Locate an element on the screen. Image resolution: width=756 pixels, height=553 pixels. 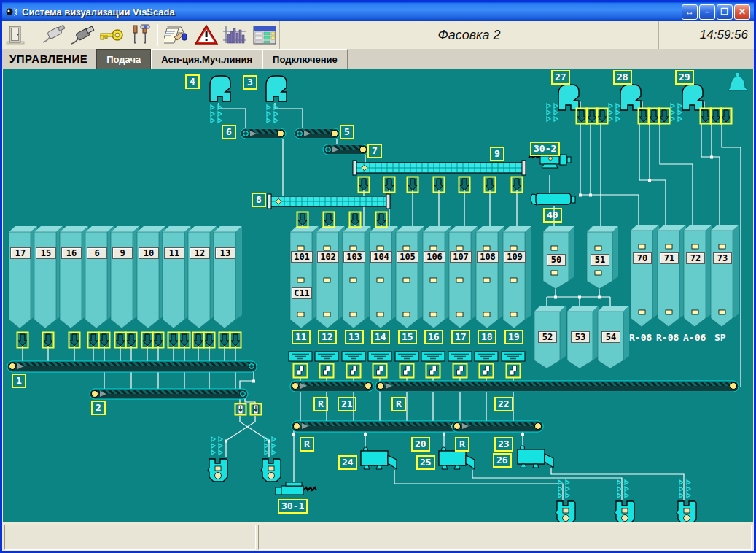
packer-24-icon is located at coordinates (379, 458).